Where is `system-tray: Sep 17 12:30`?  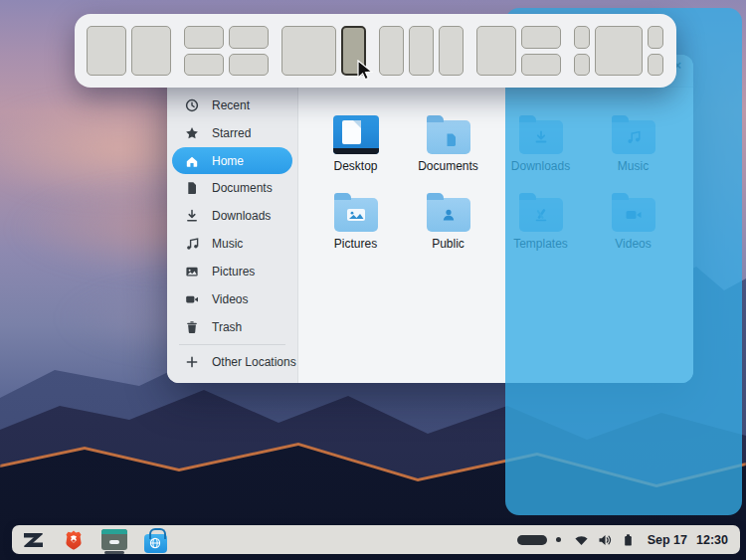 system-tray: Sep 17 12:30 is located at coordinates (629, 540).